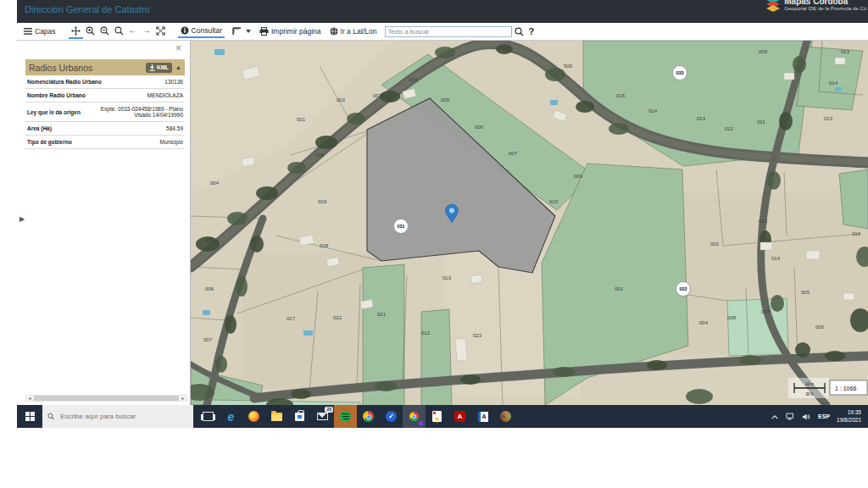  I want to click on word-button: A, so click(483, 417).